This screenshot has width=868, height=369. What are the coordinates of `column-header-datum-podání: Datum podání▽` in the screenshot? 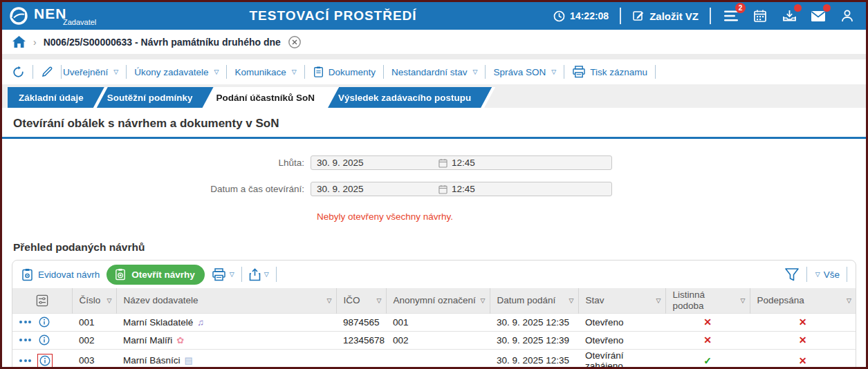 It's located at (534, 301).